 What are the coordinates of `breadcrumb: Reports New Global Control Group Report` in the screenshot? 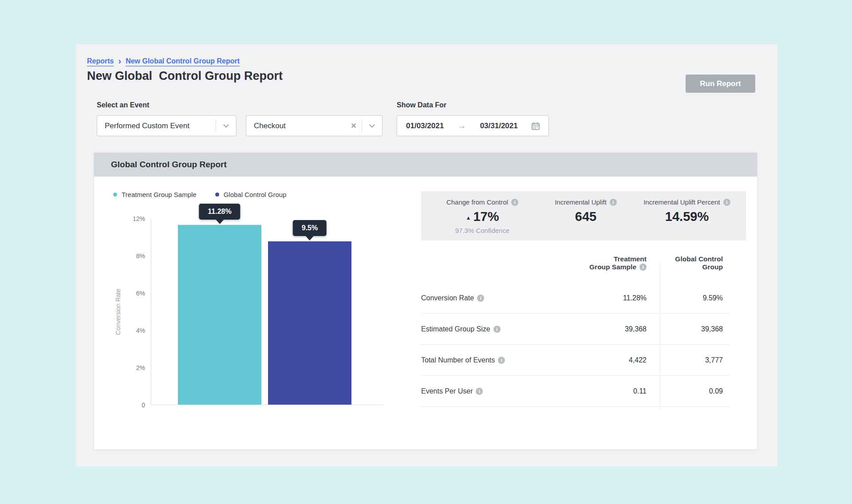 It's located at (163, 61).